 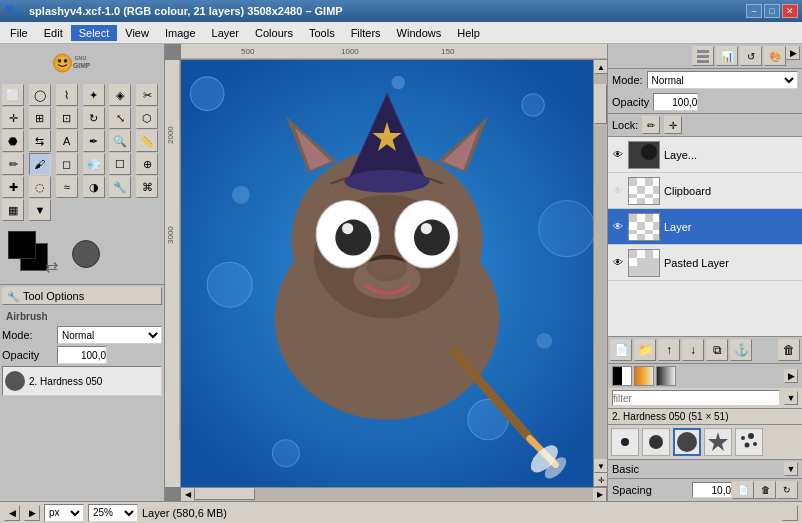 I want to click on layer-visibility-1: 👁, so click(x=618, y=155).